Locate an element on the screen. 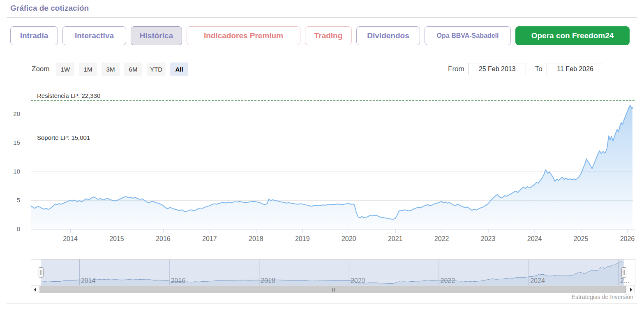  x-axis-label: 2014 is located at coordinates (70, 239).